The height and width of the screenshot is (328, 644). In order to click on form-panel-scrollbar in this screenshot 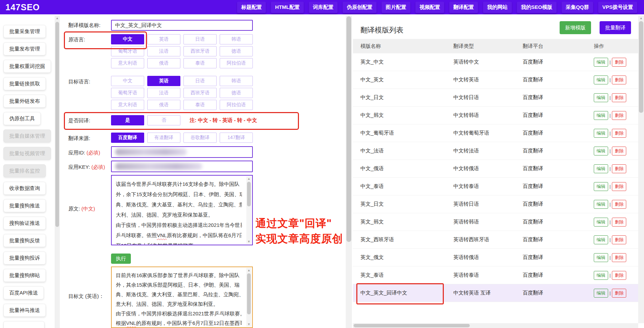, I will do `click(349, 172)`.